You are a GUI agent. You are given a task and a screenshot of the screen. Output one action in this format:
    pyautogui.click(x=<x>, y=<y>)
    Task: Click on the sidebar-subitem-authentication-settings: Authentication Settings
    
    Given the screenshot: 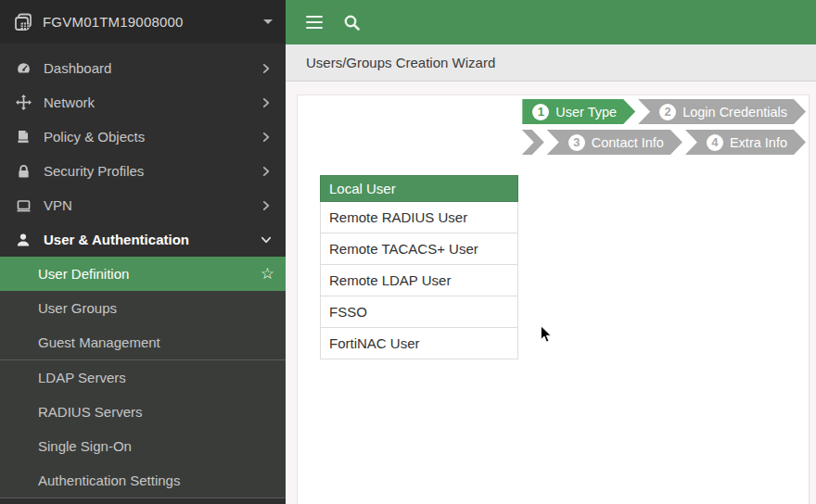 What is the action you would take?
    pyautogui.click(x=143, y=480)
    